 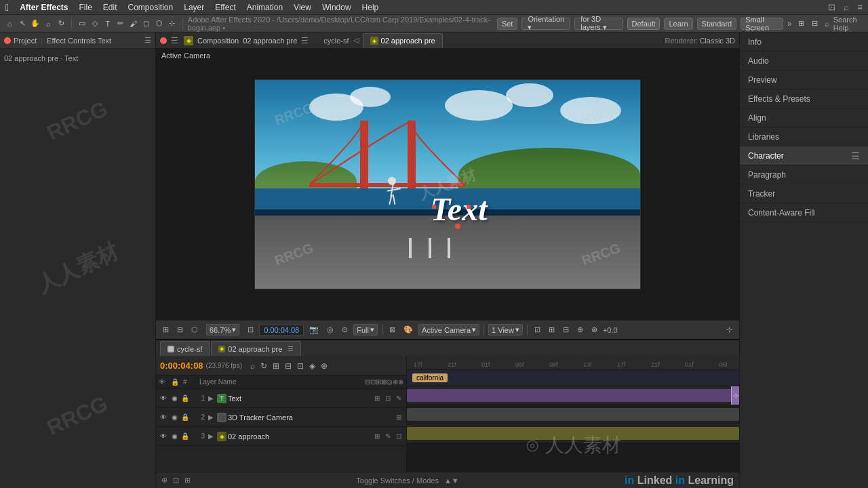 I want to click on brush-tool: 🖌, so click(x=134, y=24).